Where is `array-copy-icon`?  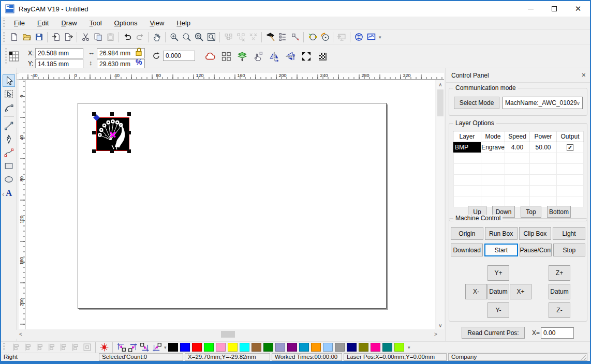 array-copy-icon is located at coordinates (283, 37).